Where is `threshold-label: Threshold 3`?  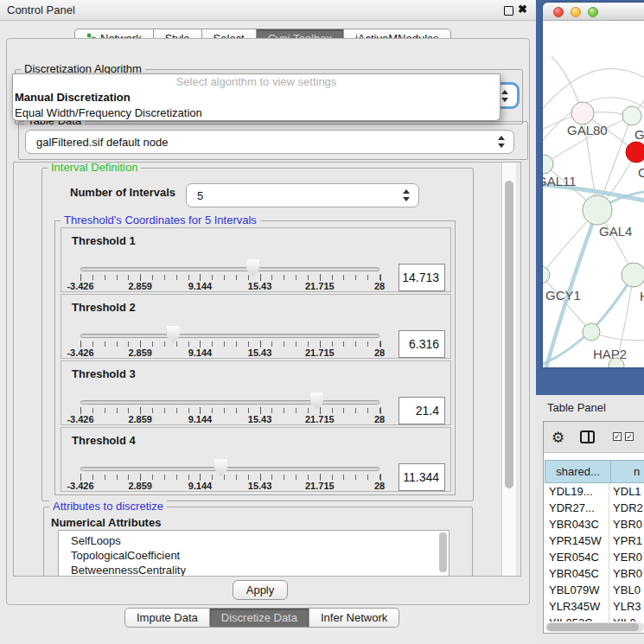 threshold-label: Threshold 3 is located at coordinates (104, 373).